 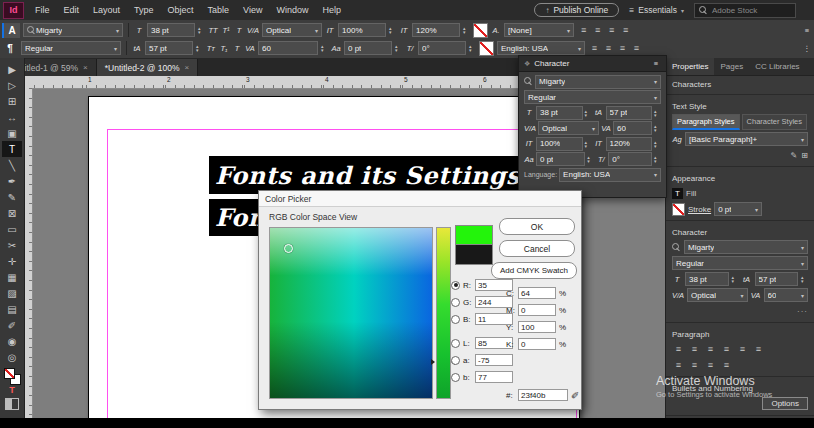 What do you see at coordinates (72, 10) in the screenshot?
I see `menu-item: Edit` at bounding box center [72, 10].